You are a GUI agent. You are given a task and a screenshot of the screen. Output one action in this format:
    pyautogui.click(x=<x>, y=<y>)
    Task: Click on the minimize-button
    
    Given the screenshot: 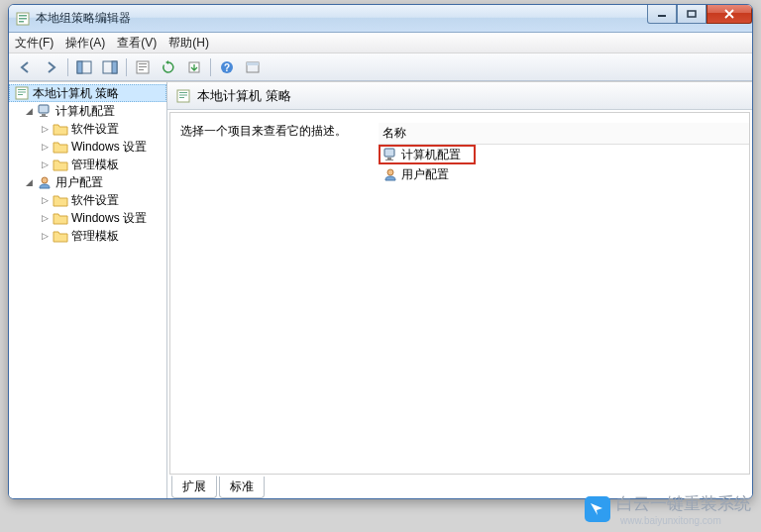 What is the action you would take?
    pyautogui.click(x=662, y=14)
    